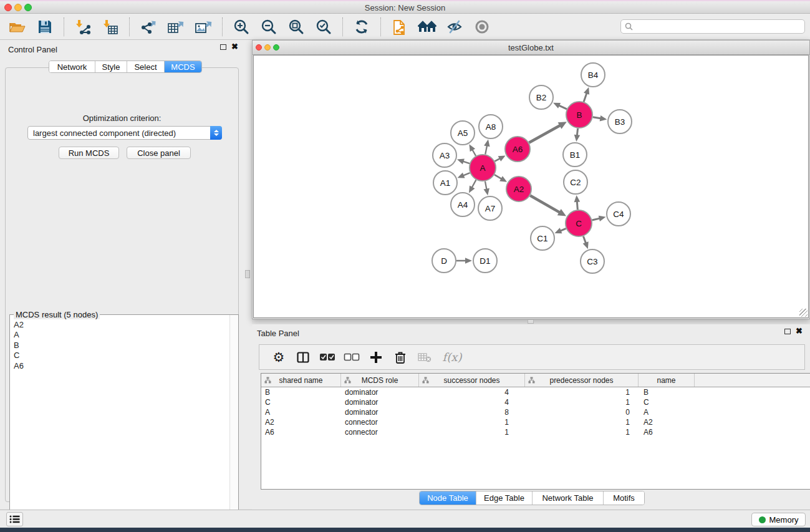 Image resolution: width=810 pixels, height=532 pixels. I want to click on graph-edge-B-B2, so click(560, 106).